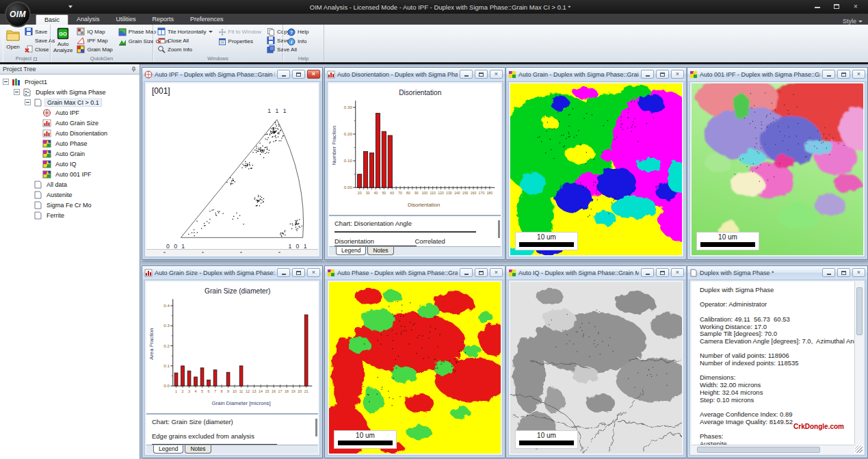 The image size is (868, 459). I want to click on resize-grip, so click(859, 449).